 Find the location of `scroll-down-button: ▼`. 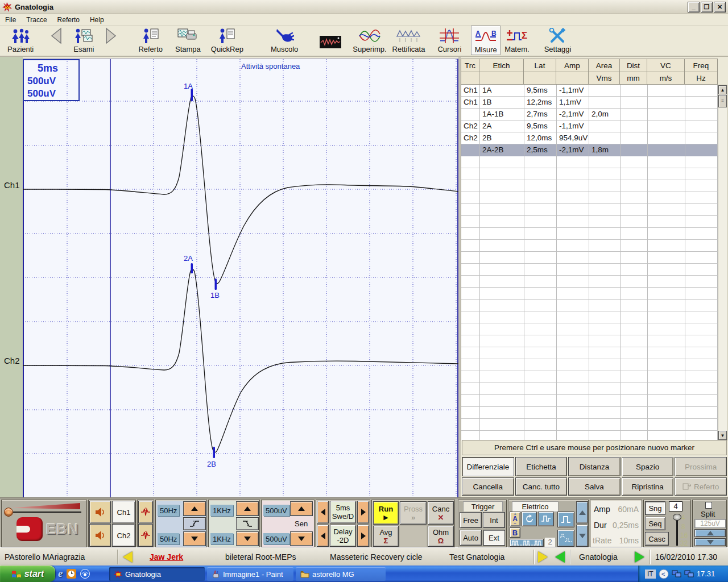

scroll-down-button: ▼ is located at coordinates (722, 435).